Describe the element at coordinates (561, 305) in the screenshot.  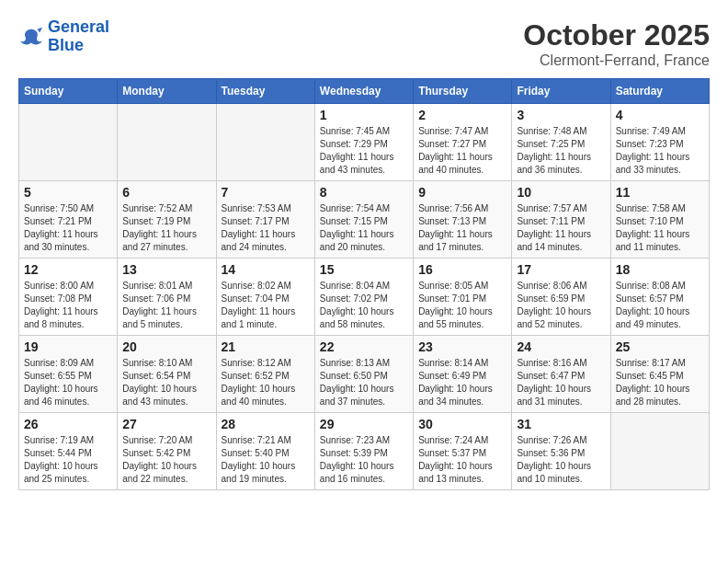
I see `day-info: Sunrise: 8:06 AM Sunset: 6:59 PM Dayligh…` at that location.